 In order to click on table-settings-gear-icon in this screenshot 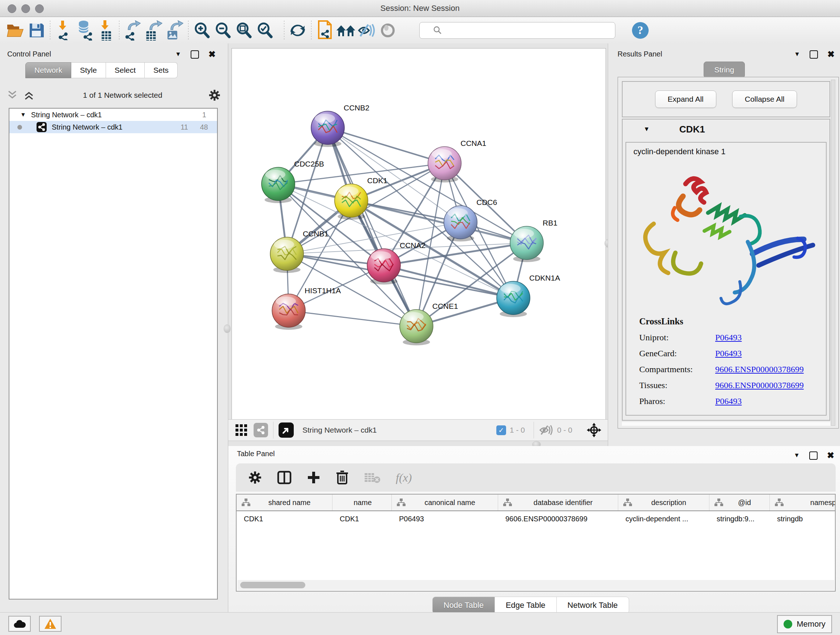, I will do `click(255, 477)`.